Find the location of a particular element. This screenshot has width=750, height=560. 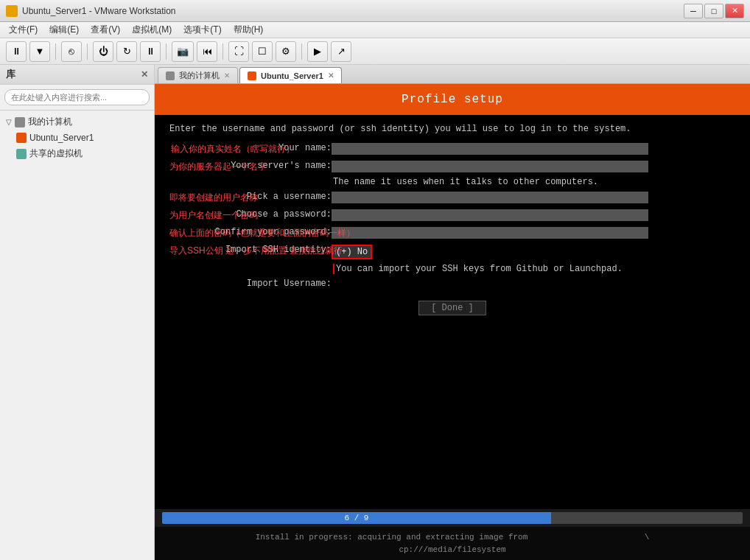

form-row-your-name: 输入你的真实姓名（瞎写就行） Your name: is located at coordinates (452, 149).